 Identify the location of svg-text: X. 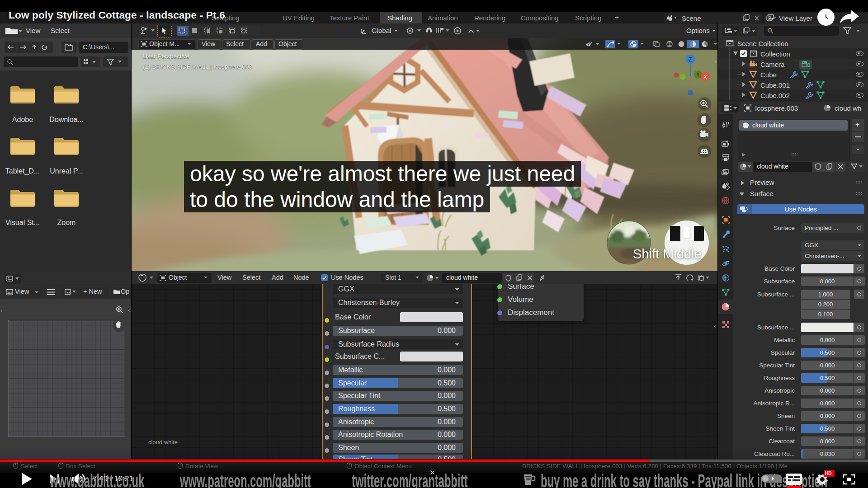
(705, 77).